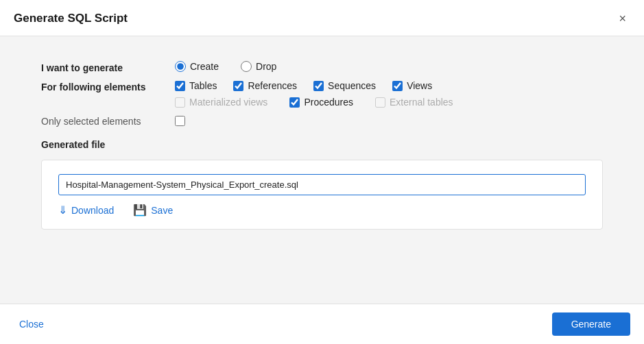  What do you see at coordinates (203, 86) in the screenshot?
I see `checkbox-tables-label: Tables` at bounding box center [203, 86].